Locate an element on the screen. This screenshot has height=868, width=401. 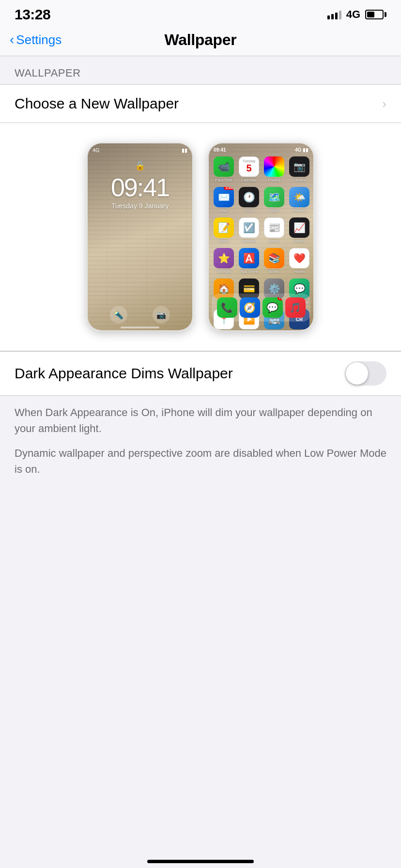
battery-icon is located at coordinates (376, 15).